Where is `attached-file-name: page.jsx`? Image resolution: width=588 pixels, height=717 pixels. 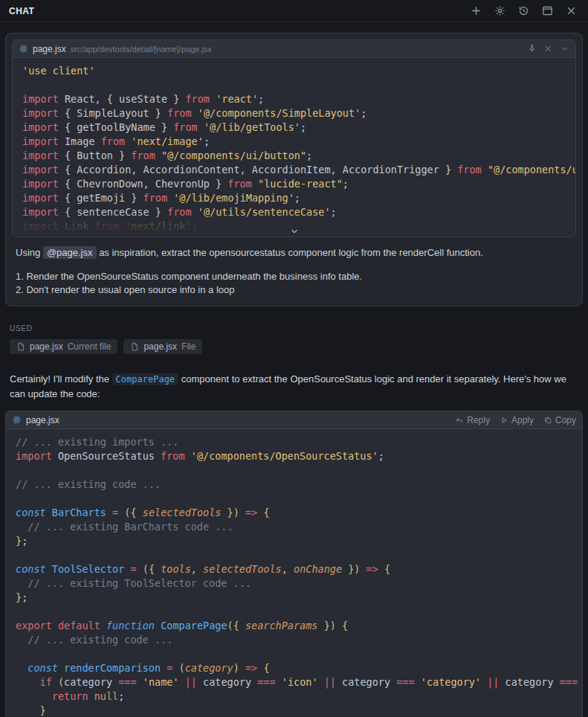
attached-file-name: page.jsx is located at coordinates (49, 49).